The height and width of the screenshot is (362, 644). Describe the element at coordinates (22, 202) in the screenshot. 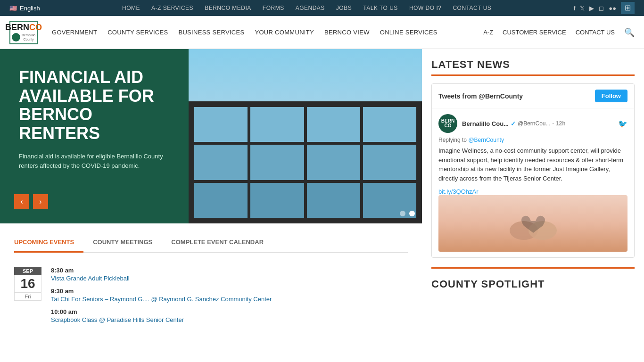

I see `hero-prev-button: ‹` at that location.